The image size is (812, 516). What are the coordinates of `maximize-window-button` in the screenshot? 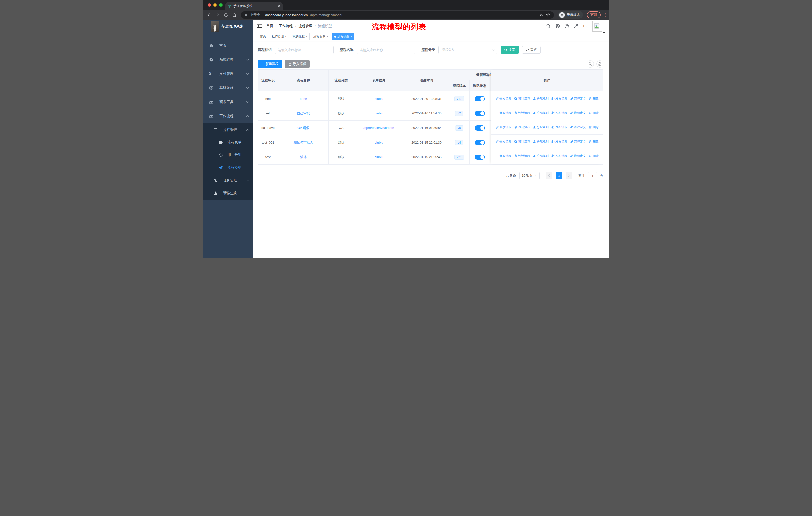 It's located at (221, 5).